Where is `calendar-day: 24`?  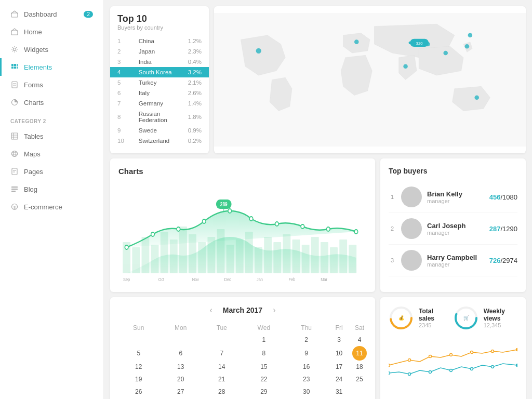 calendar-day: 24 is located at coordinates (339, 379).